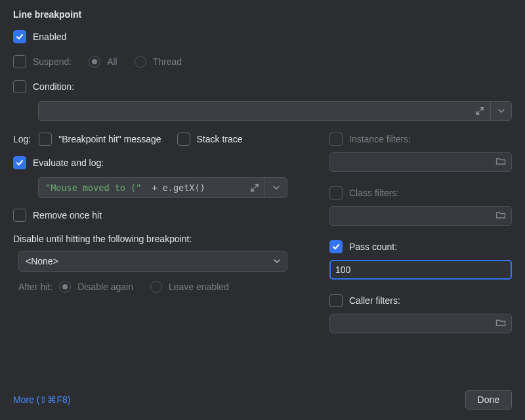 The width and height of the screenshot is (525, 420). What do you see at coordinates (254, 111) in the screenshot?
I see `condition-input` at bounding box center [254, 111].